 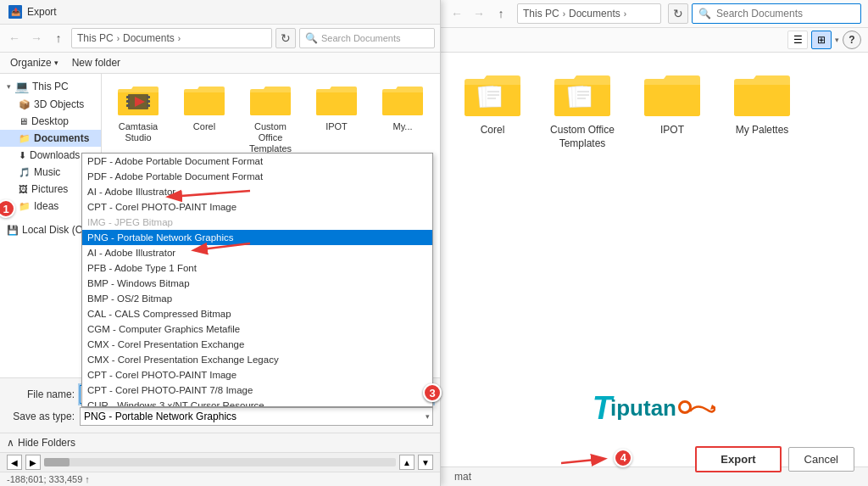 What do you see at coordinates (582, 95) in the screenshot?
I see `right-folder-icon-custom` at bounding box center [582, 95].